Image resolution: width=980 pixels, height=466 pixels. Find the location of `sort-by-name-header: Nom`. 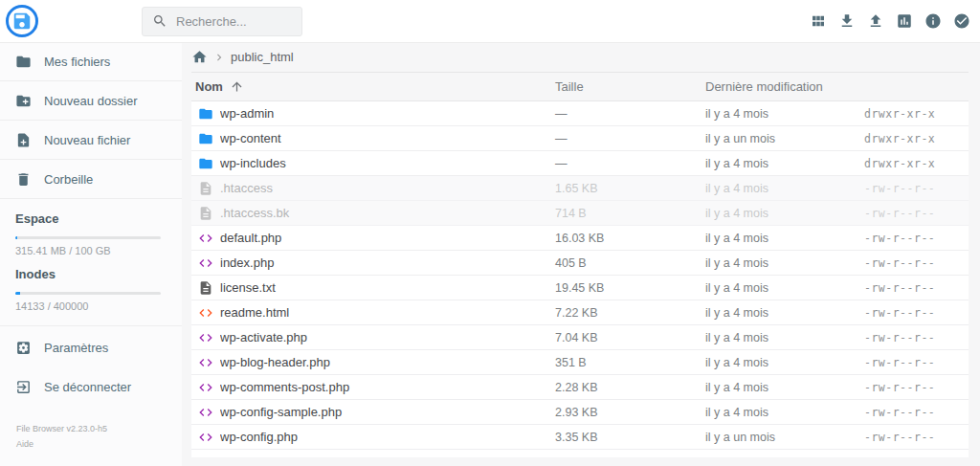

sort-by-name-header: Nom is located at coordinates (373, 86).